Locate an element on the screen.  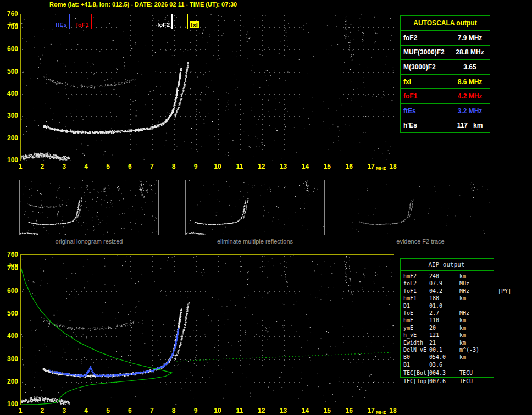
main-x-tick: 5 is located at coordinates (108, 167).